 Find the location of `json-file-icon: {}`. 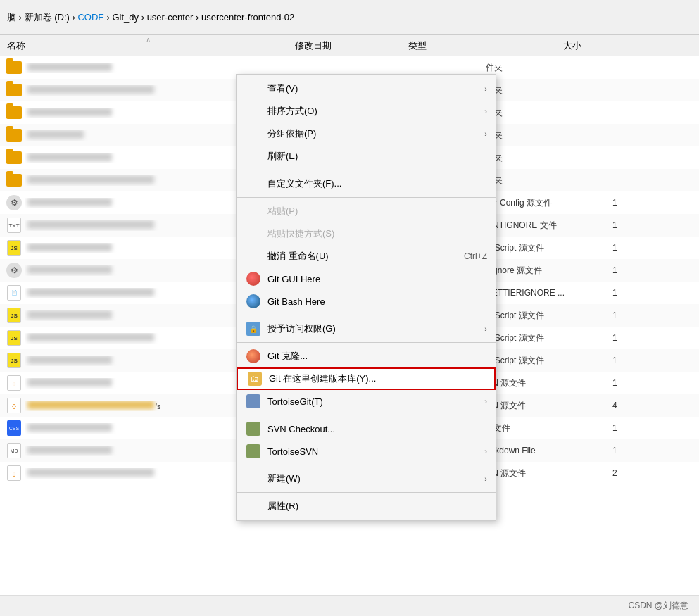

json-file-icon: {} is located at coordinates (14, 383).